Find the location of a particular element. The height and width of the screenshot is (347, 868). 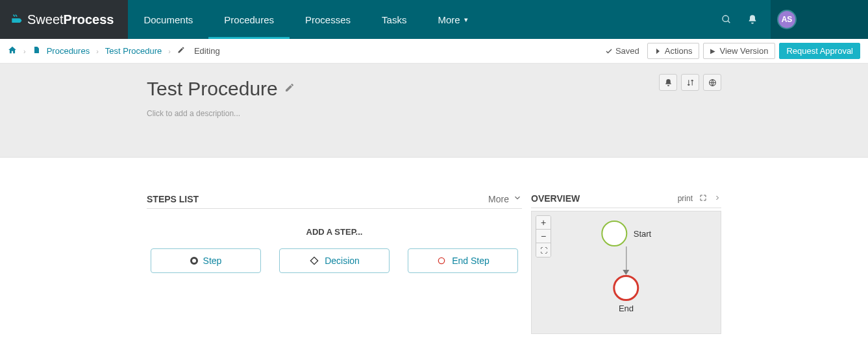

flow-end-label: End is located at coordinates (626, 309).